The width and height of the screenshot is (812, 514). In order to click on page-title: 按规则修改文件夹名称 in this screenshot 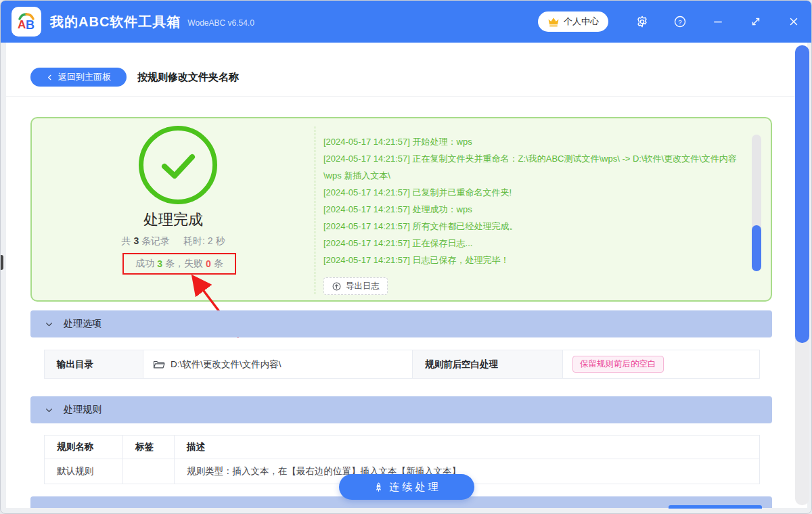, I will do `click(188, 77)`.